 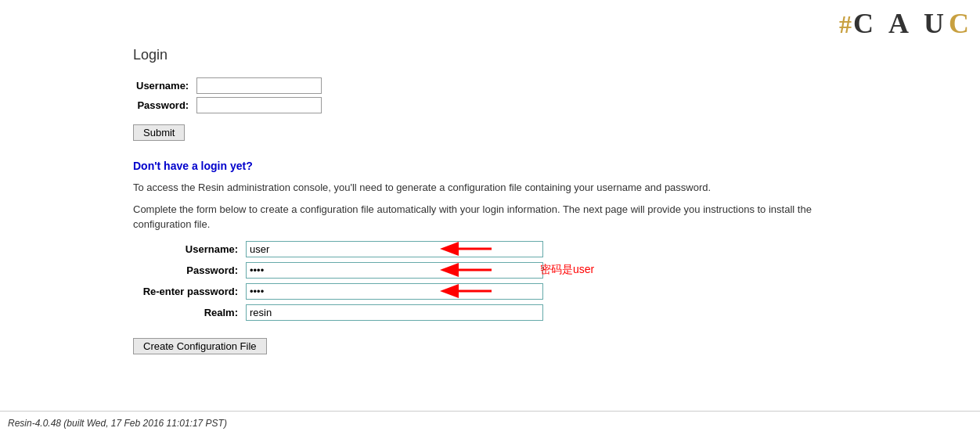 What do you see at coordinates (595, 271) in the screenshot?
I see `arrows-overlay: 密码是user` at bounding box center [595, 271].